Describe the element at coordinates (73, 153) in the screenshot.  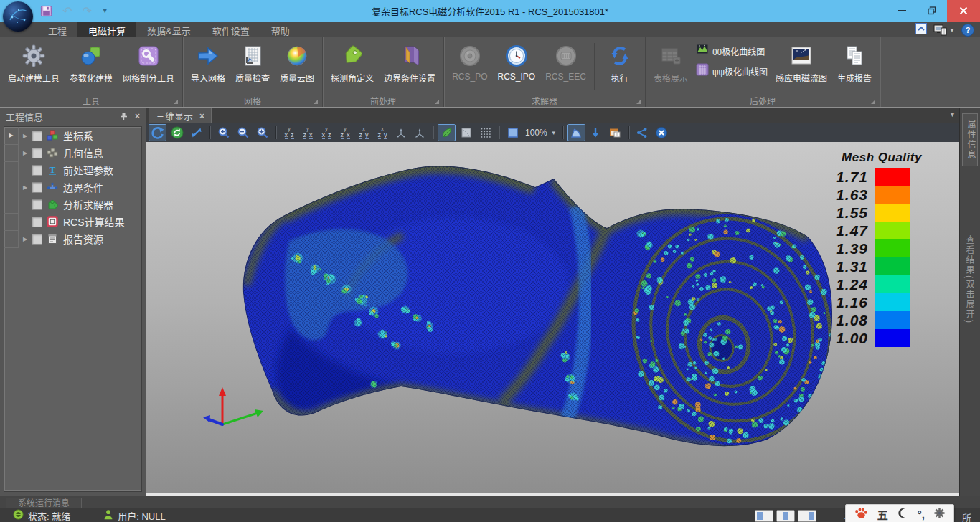
I see `tree-item-2: ▶几何信息` at that location.